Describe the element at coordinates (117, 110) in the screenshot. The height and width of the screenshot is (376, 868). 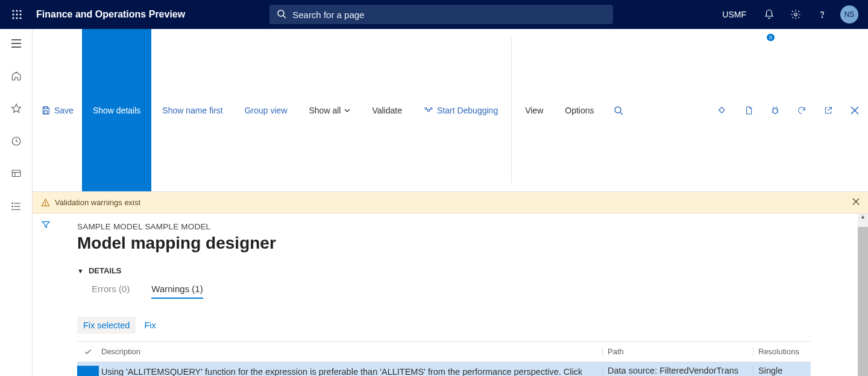
I see `show-details-button: Show details` at that location.